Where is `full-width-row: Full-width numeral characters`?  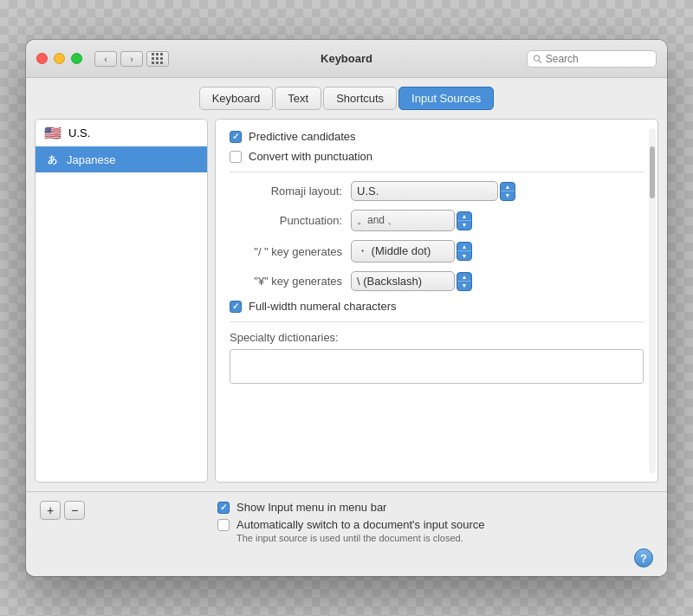 full-width-row: Full-width numeral characters is located at coordinates (437, 307).